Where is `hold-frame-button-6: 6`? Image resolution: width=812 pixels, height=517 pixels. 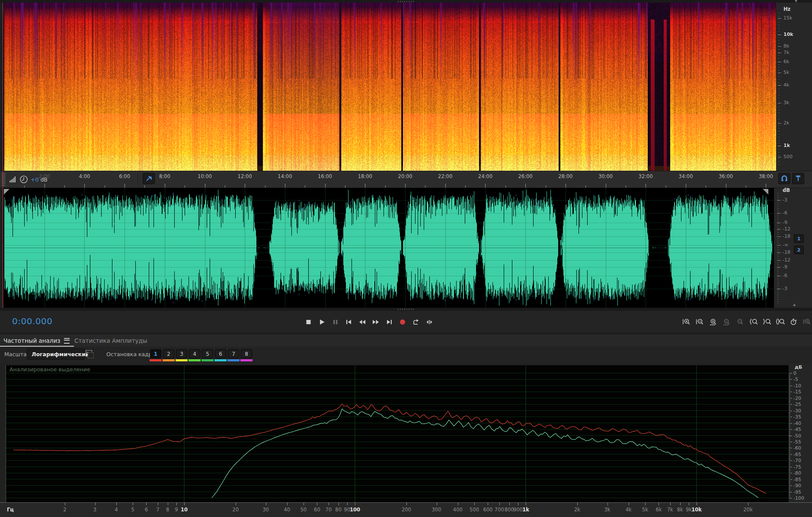 hold-frame-button-6: 6 is located at coordinates (221, 354).